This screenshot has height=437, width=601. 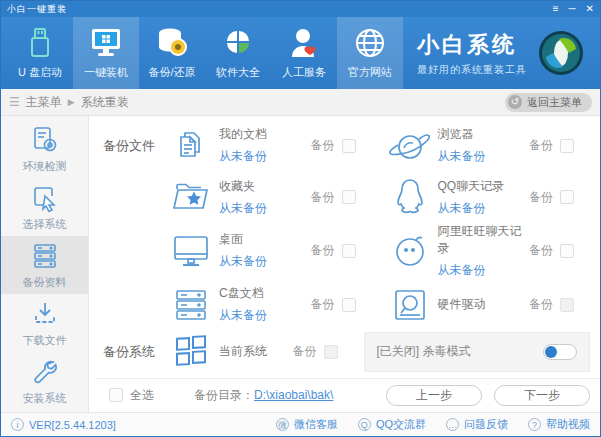 I want to click on back-arrow-icon: ↺, so click(x=515, y=102).